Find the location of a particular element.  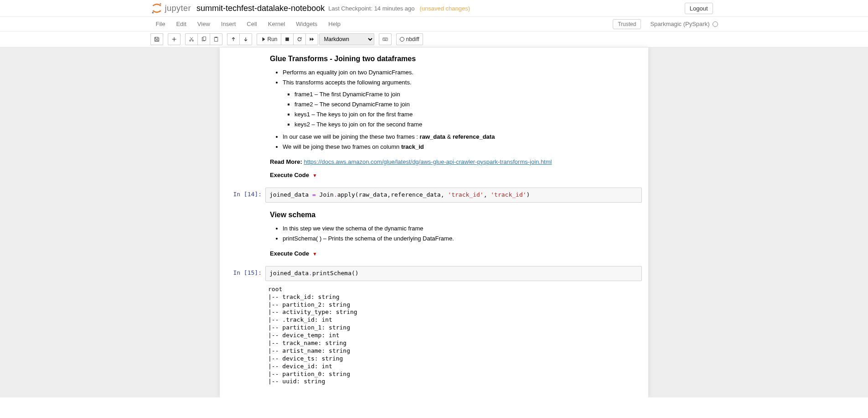

menu-view: View is located at coordinates (204, 24).